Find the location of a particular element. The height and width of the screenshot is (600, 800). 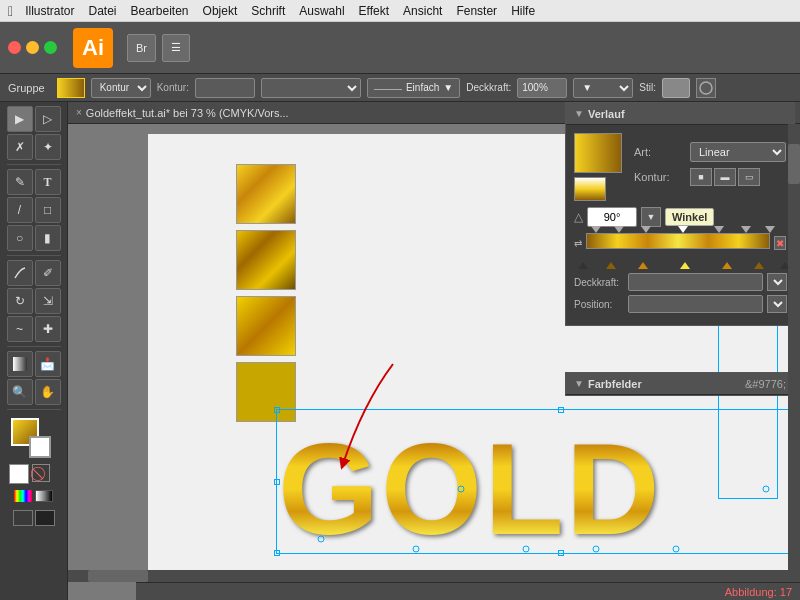

angle-dropdown: ▼ is located at coordinates (651, 217).